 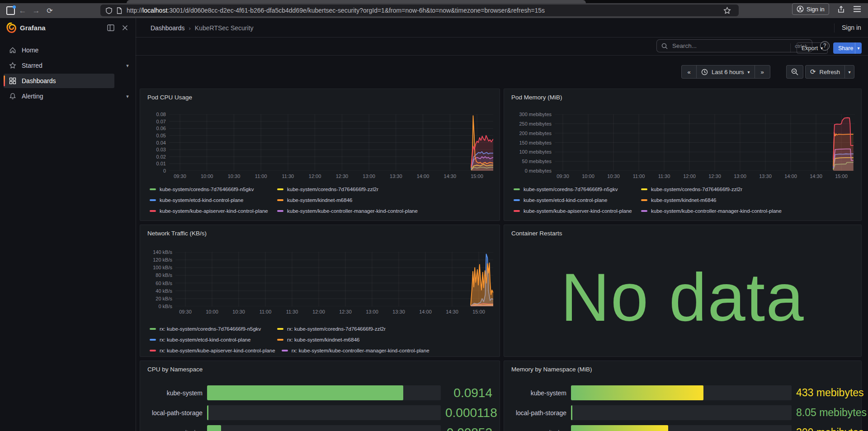 What do you see at coordinates (11, 11) in the screenshot?
I see `firefox-view-icon` at bounding box center [11, 11].